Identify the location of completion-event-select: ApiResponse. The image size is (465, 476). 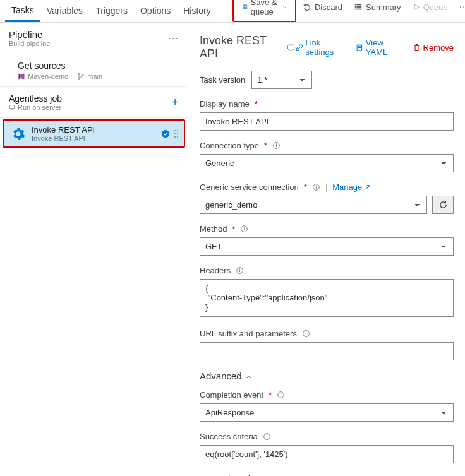
(327, 413).